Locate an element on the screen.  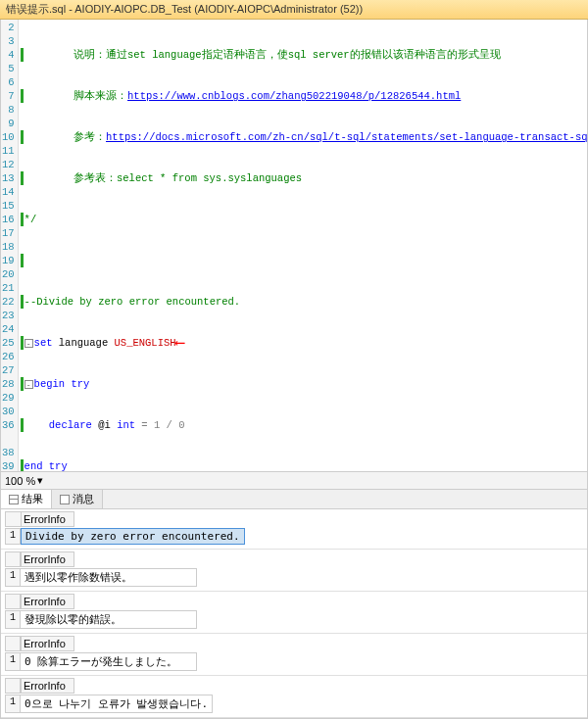
cell-value: 發現除以零的錯誤。 is located at coordinates (109, 619).